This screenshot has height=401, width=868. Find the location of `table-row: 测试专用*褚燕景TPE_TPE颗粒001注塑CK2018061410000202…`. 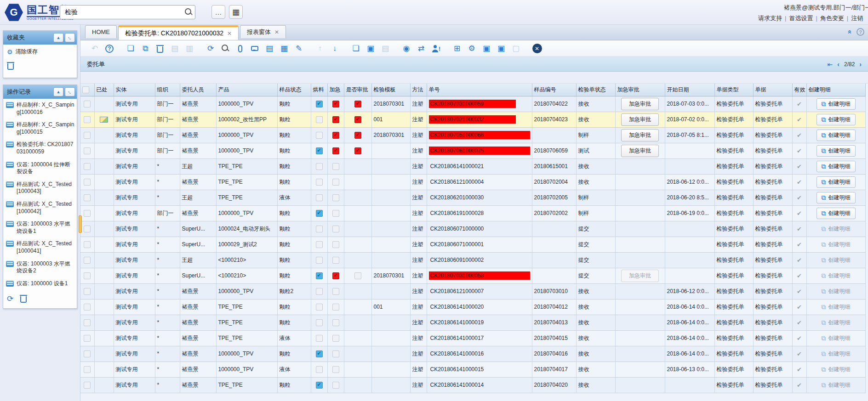

table-row: 测试专用*褚燕景TPE_TPE颗粒001注塑CK2018061410000202… is located at coordinates (473, 307).